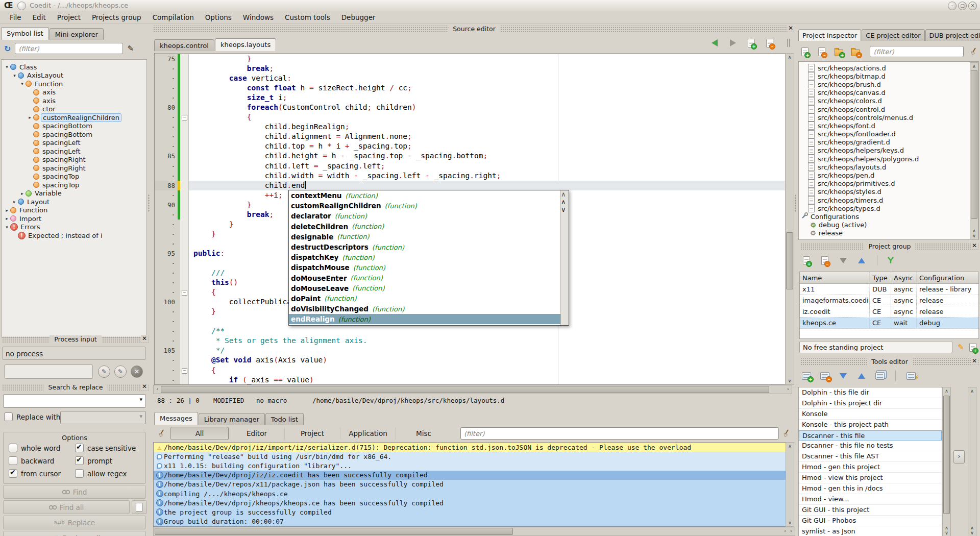  Describe the element at coordinates (15, 17) in the screenshot. I see `menu-item-file: File` at that location.